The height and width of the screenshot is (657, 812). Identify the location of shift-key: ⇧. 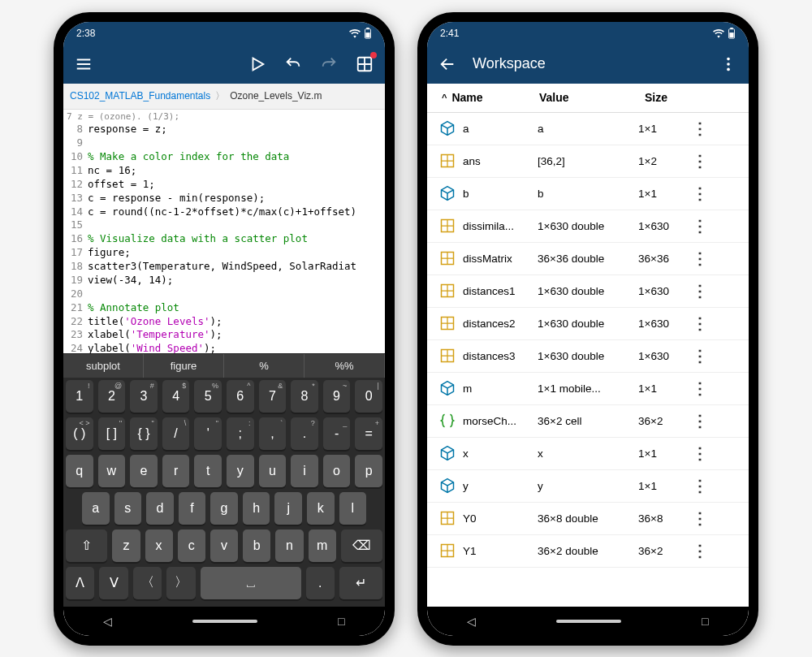
(86, 546).